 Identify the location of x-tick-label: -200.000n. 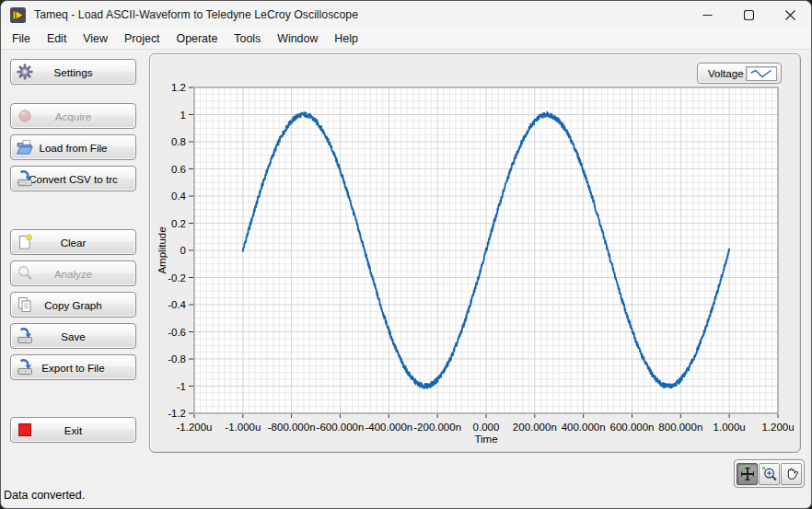
(437, 427).